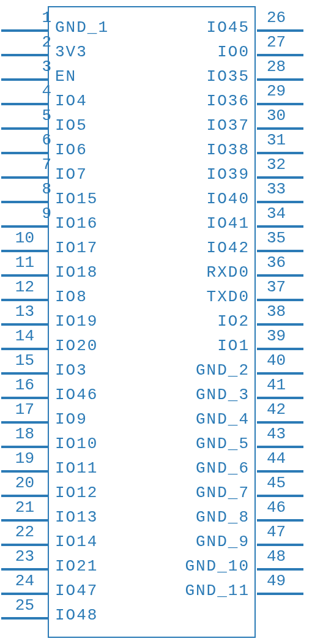  I want to click on pin-number: 25, so click(19, 605).